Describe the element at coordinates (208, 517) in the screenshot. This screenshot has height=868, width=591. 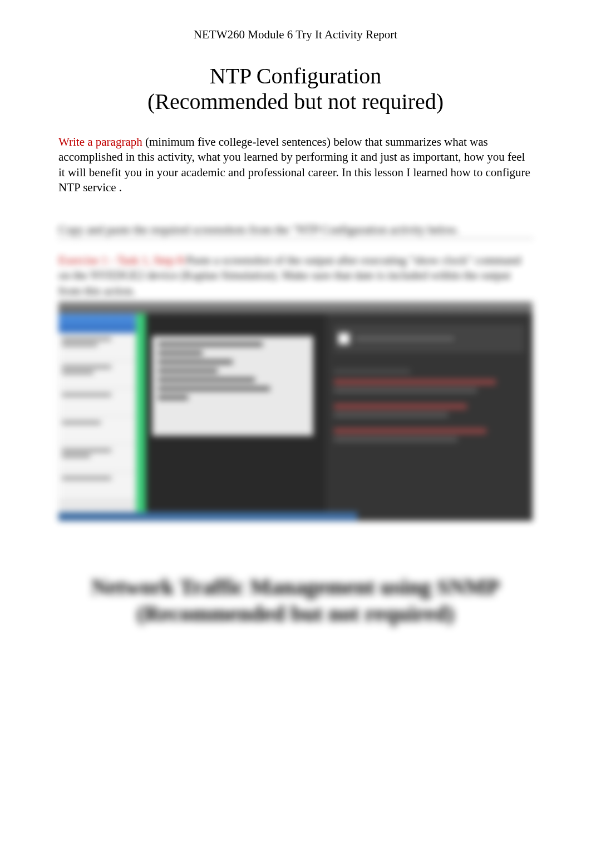
I see `screenshot-taskbar` at that location.